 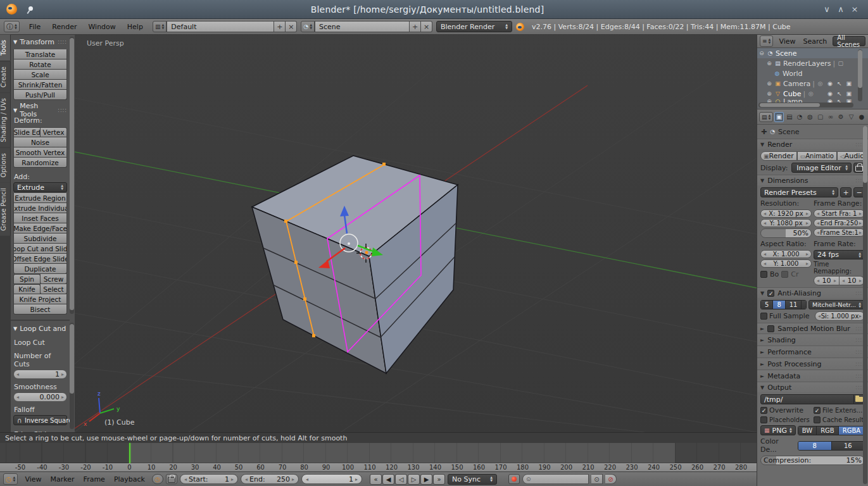 I want to click on tool-button: Rotate, so click(x=41, y=65).